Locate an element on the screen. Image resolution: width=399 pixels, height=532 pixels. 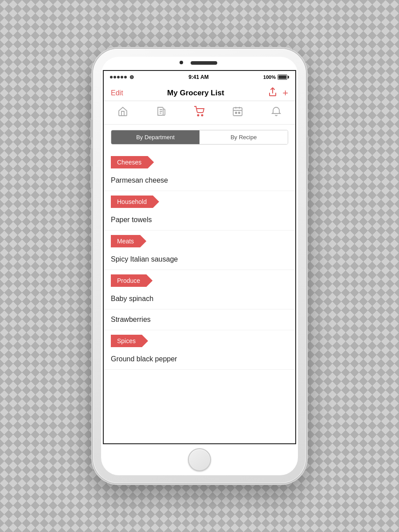
status-bar: ⊜ 9:41 AM 100% is located at coordinates (200, 77).